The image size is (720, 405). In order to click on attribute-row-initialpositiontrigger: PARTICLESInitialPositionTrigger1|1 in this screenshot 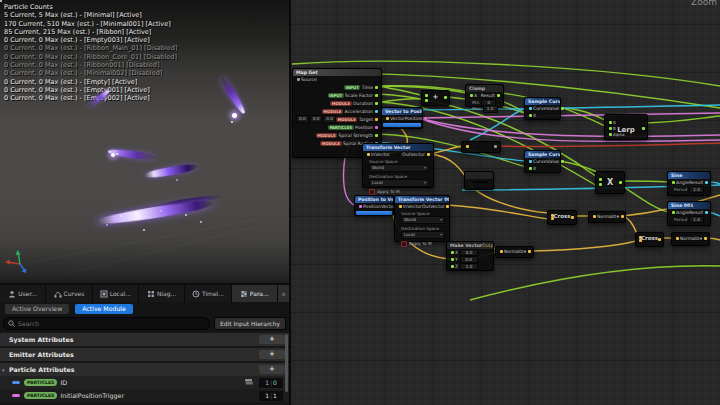, I will do `click(144, 396)`.